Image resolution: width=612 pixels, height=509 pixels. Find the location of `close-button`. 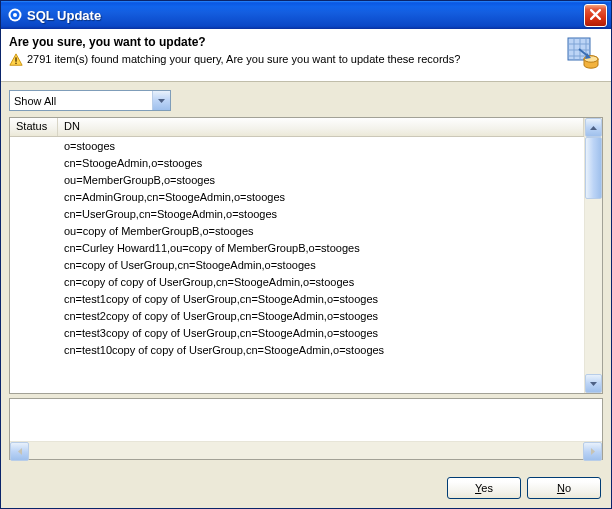

close-button is located at coordinates (596, 16).